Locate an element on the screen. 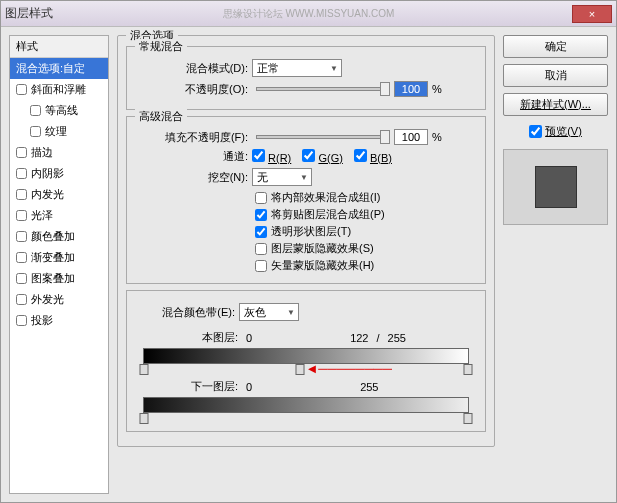 This screenshot has width=617, height=503. blend-if-label: 混合颜色带(E): is located at coordinates (185, 312).